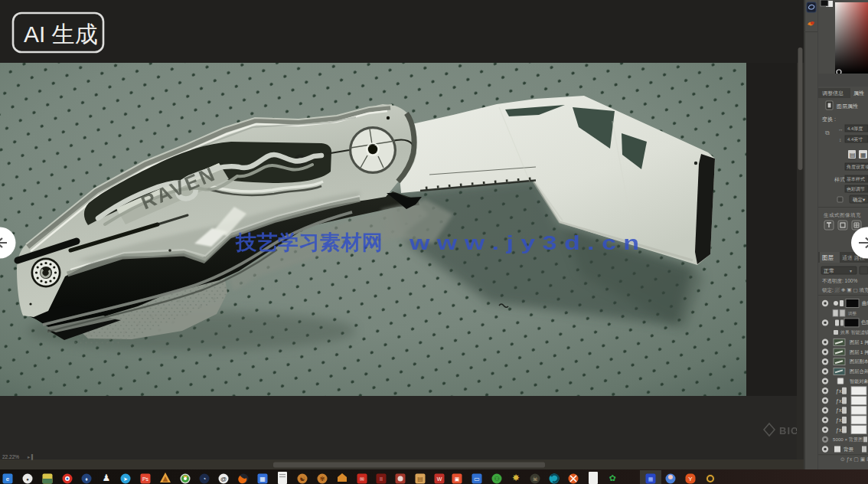 The width and height of the screenshot is (868, 484). What do you see at coordinates (859, 200) in the screenshot?
I see `svg-text: 确定▾` at bounding box center [859, 200].